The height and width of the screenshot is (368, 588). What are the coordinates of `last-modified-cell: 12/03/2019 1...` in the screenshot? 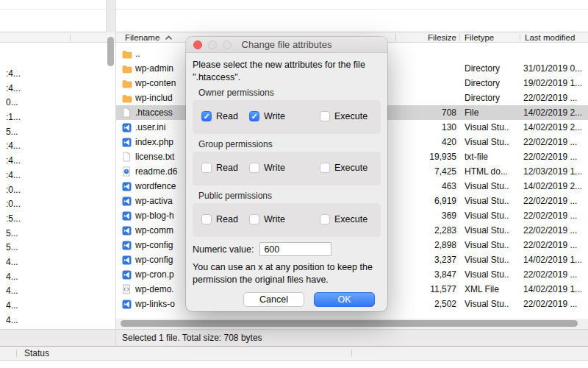 It's located at (555, 171).